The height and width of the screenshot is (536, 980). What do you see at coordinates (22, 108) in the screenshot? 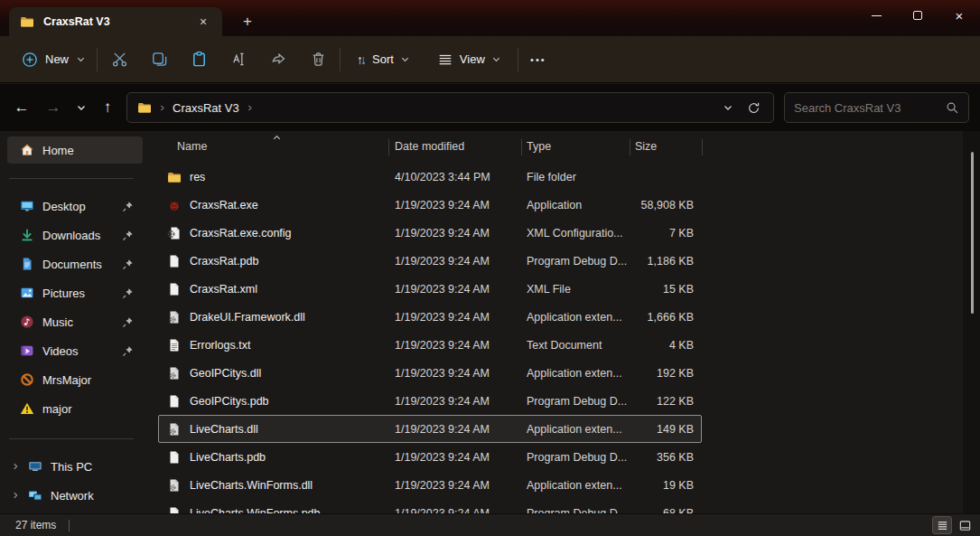
I see `back-button: ←` at bounding box center [22, 108].